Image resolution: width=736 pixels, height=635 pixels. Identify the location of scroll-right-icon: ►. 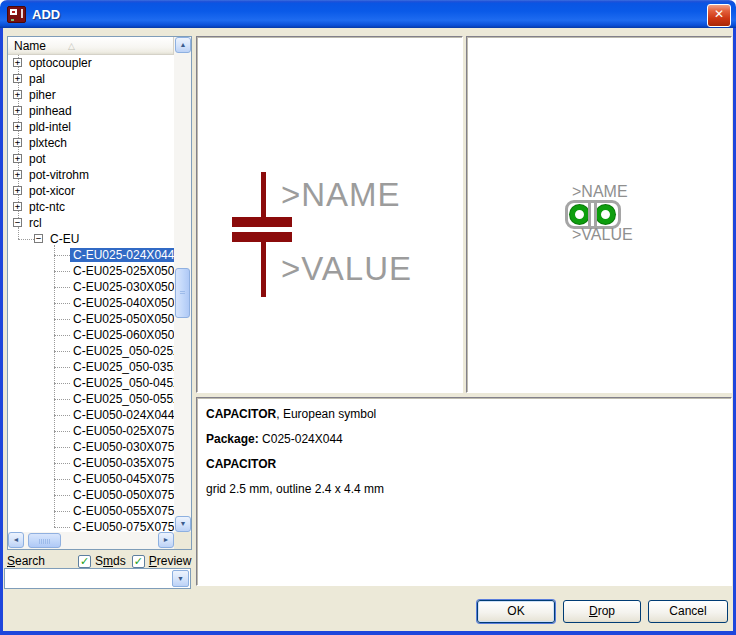
(166, 540).